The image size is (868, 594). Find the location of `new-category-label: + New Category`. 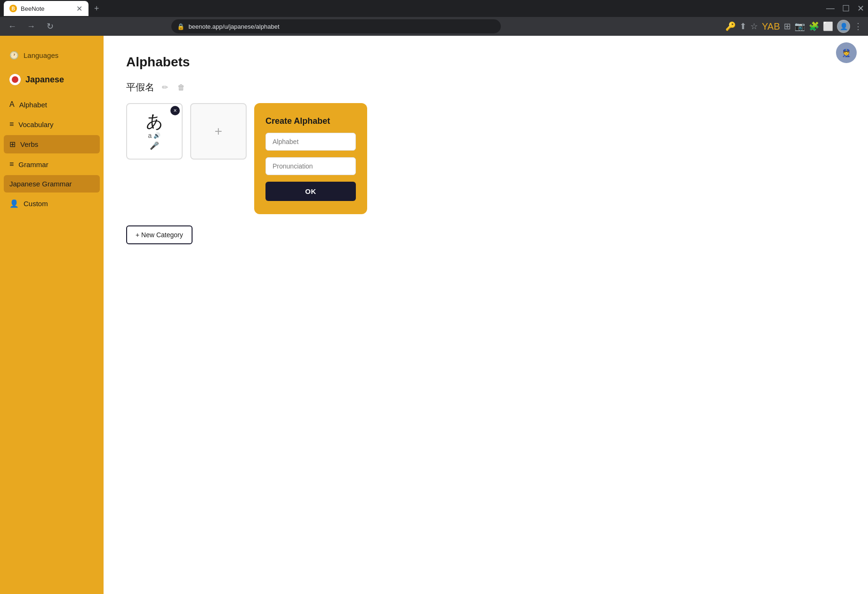

new-category-label: + New Category is located at coordinates (159, 235).